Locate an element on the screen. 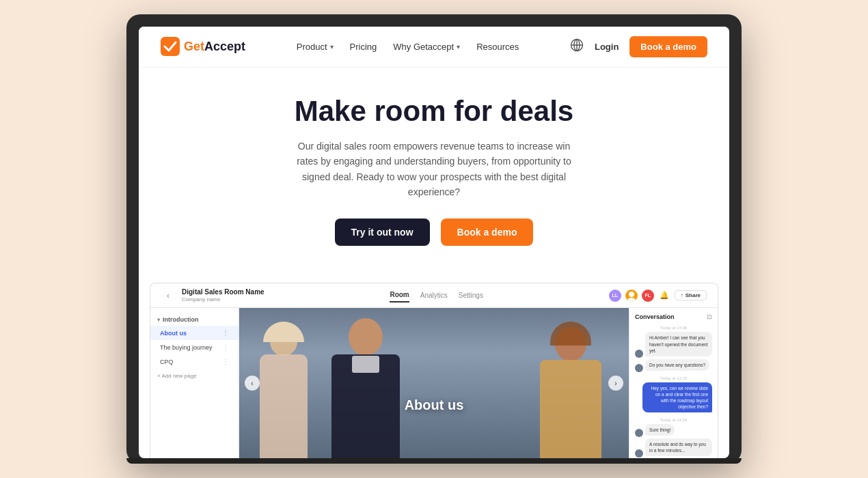 The height and width of the screenshot is (478, 868). app-topbar-right: LL FL 🔔 ↑ Share is located at coordinates (657, 296).